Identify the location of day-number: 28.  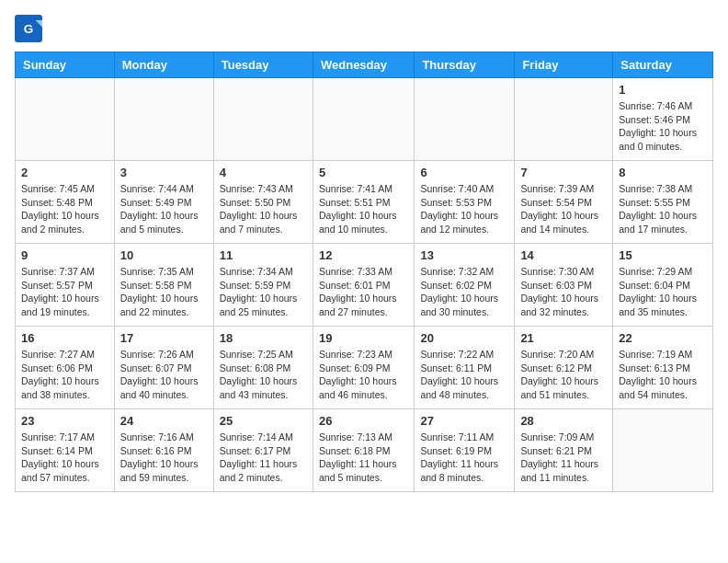
(563, 421).